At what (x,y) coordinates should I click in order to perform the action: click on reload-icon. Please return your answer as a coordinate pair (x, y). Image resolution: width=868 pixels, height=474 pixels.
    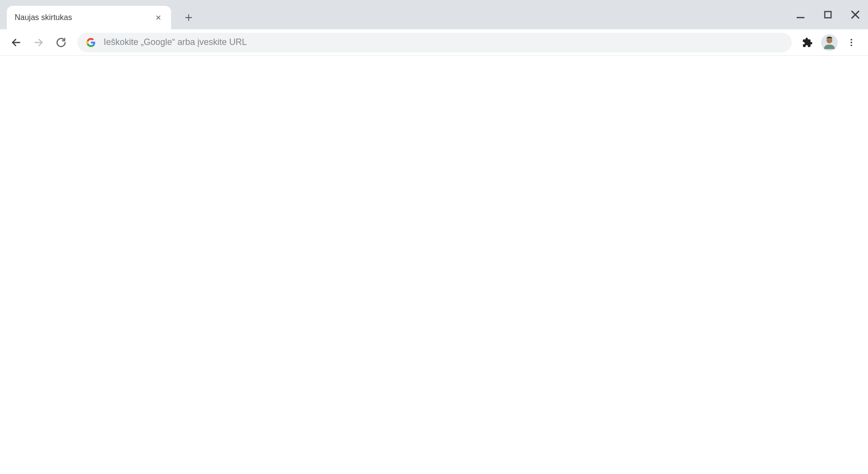
    Looking at the image, I should click on (61, 43).